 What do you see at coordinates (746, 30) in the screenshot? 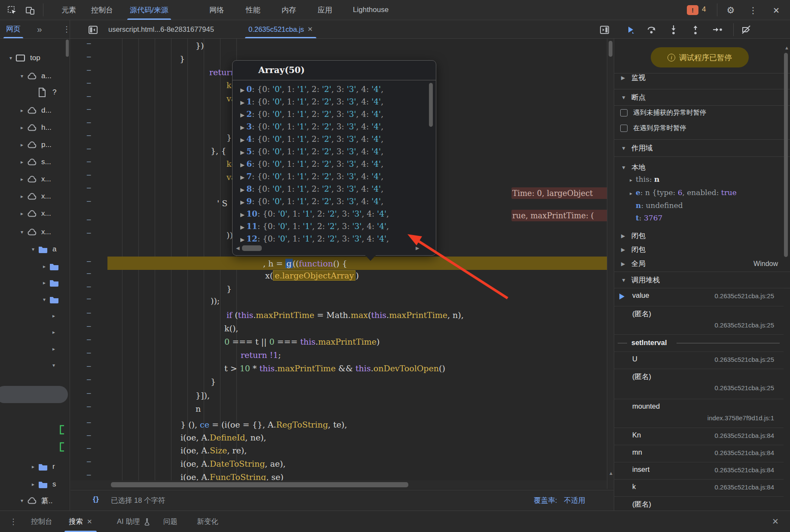
I see `deactivate-breakpoints-icon` at bounding box center [746, 30].